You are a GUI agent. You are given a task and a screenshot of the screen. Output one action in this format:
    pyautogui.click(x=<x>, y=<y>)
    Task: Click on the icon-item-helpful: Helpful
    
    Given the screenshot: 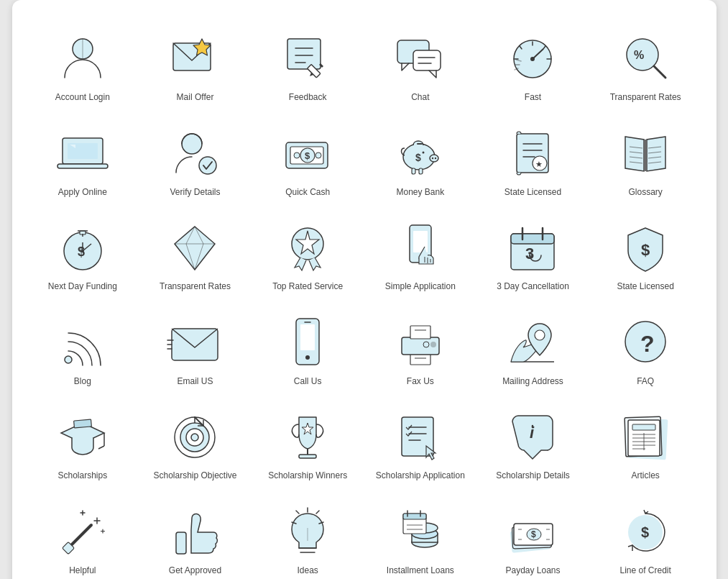 What is the action you would take?
    pyautogui.click(x=83, y=537)
    